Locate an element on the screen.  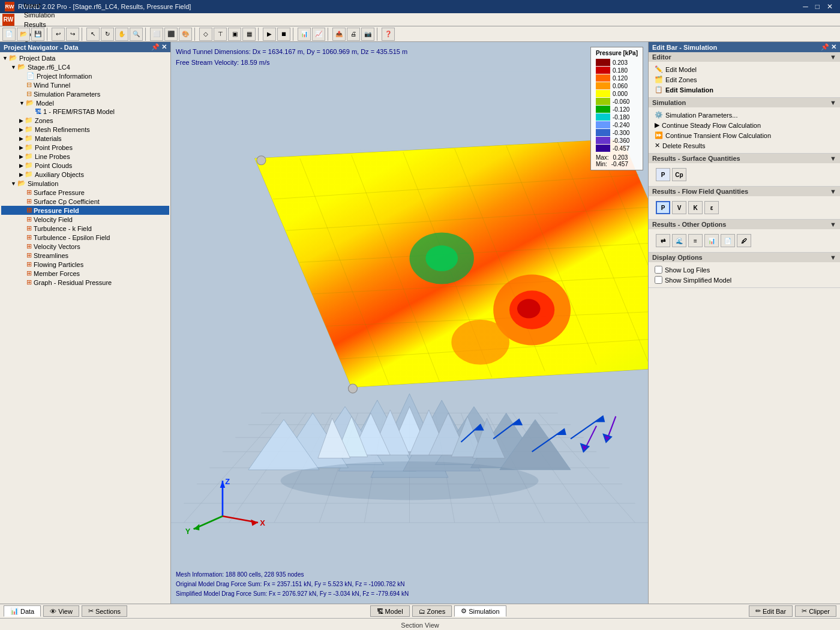
tree-node-turbulence-eps: ⊞Turbulence - Epsilon Field is located at coordinates (85, 238).